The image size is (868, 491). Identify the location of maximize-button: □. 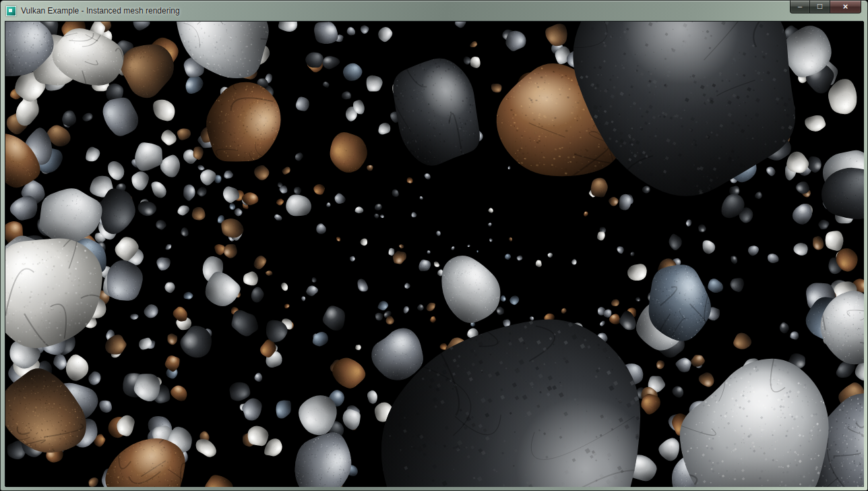
(820, 7).